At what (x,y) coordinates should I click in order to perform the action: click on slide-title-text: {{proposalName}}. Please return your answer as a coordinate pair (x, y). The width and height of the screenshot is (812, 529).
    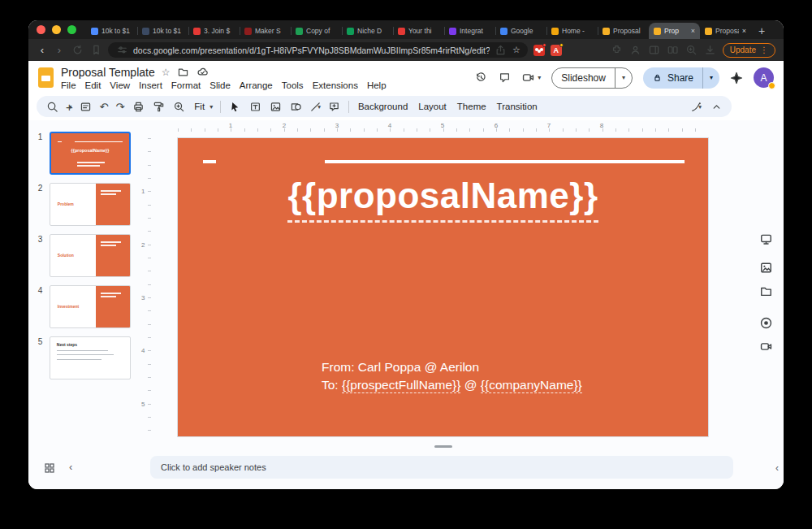
    Looking at the image, I should click on (443, 199).